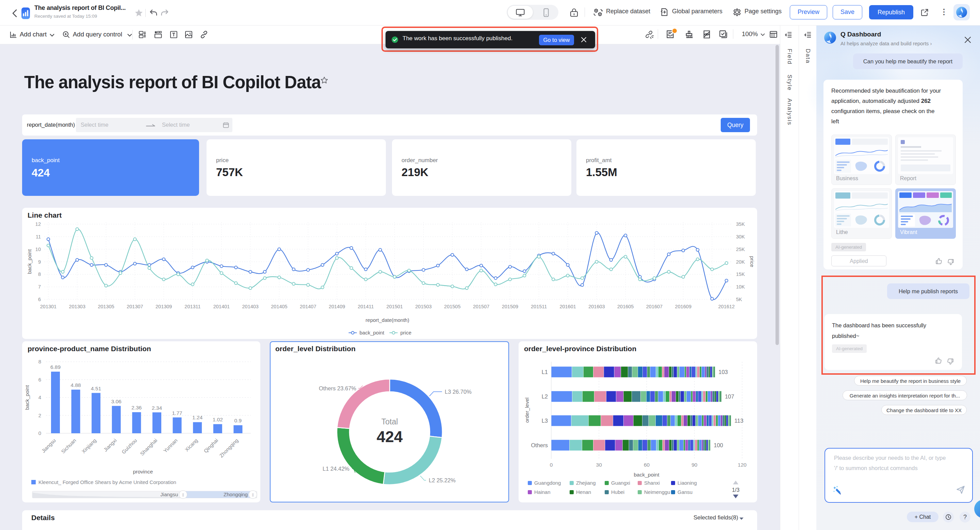  What do you see at coordinates (568, 307) in the screenshot?
I see `svg-text: 201601` at bounding box center [568, 307].